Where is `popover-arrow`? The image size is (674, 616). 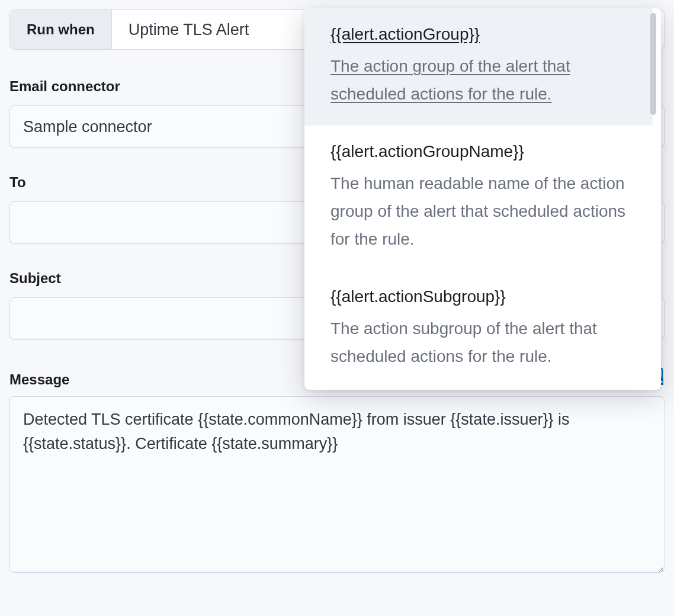
popover-arrow is located at coordinates (588, 389).